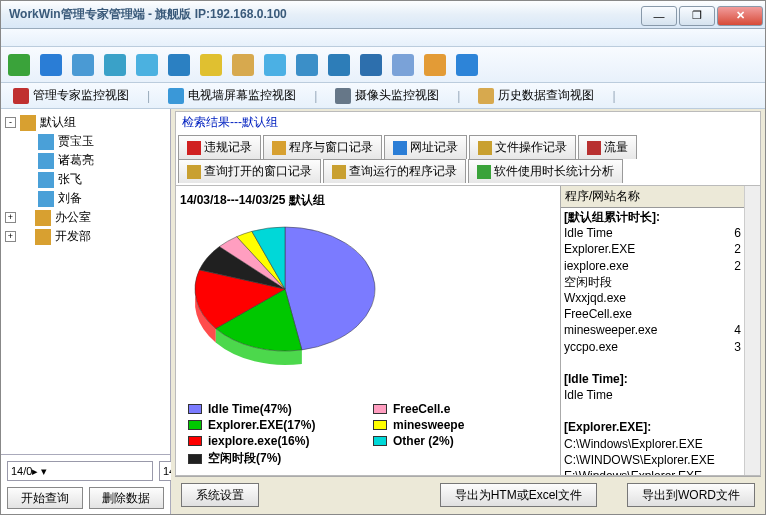  What do you see at coordinates (343, 96) in the screenshot?
I see `tab-camera-icon` at bounding box center [343, 96].